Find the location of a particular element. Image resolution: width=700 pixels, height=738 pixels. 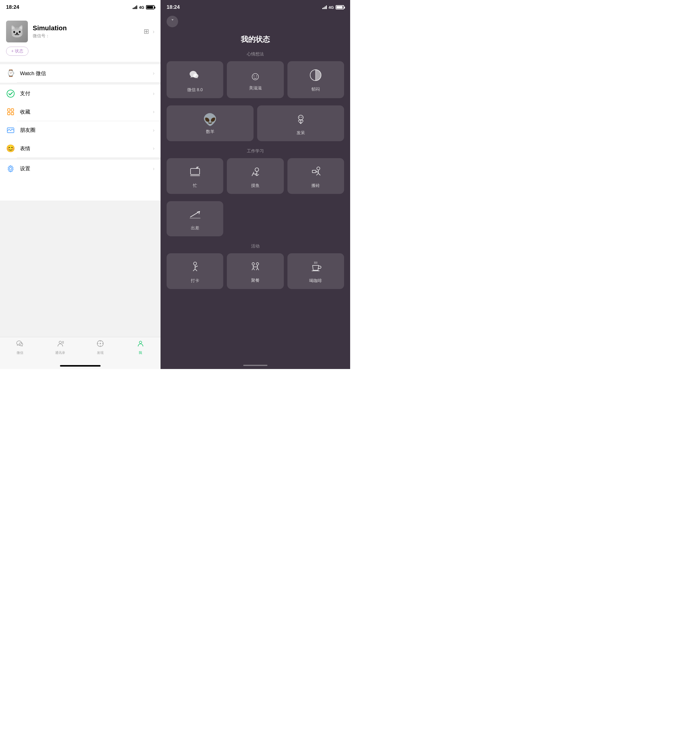

status-card-kafei: 喝咖啡 is located at coordinates (316, 271).